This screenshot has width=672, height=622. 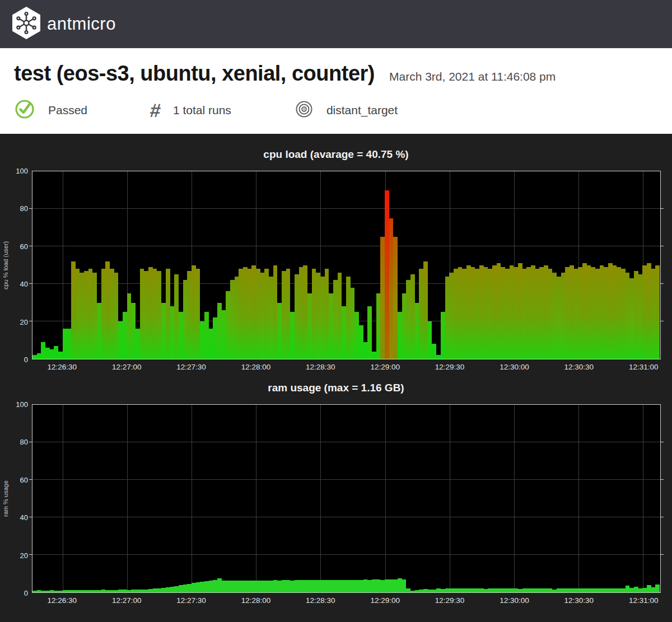 What do you see at coordinates (64, 24) in the screenshot?
I see `antmicro-logo: antmicro` at bounding box center [64, 24].